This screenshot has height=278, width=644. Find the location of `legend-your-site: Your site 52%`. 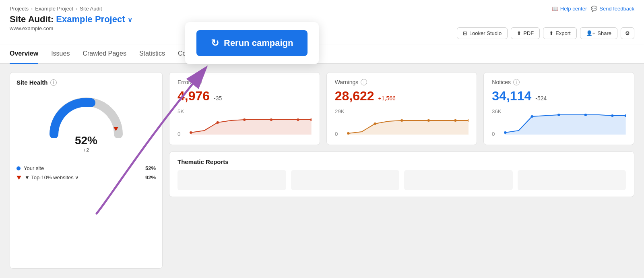

legend-your-site: Your site 52% is located at coordinates (86, 168).